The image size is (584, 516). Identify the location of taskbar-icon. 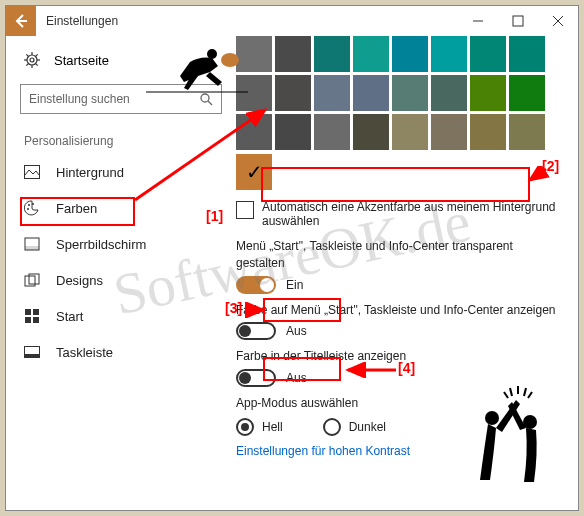
(32, 352).